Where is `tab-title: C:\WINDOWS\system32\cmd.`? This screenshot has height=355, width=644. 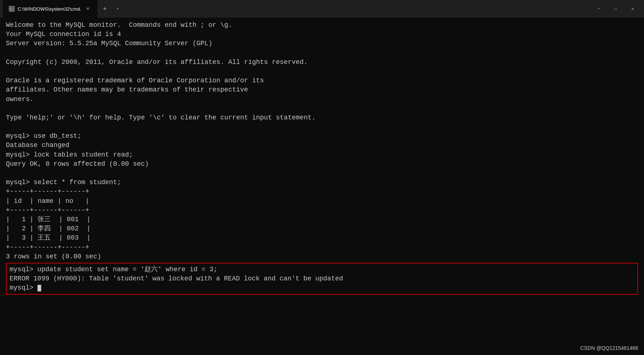 tab-title: C:\WINDOWS\system32\cmd. is located at coordinates (49, 9).